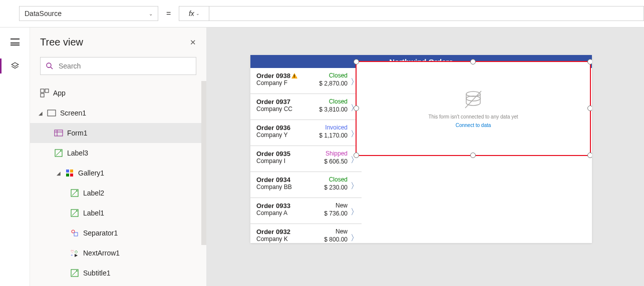 This screenshot has height=286, width=644. I want to click on tree-item-label: Gallery1, so click(91, 173).